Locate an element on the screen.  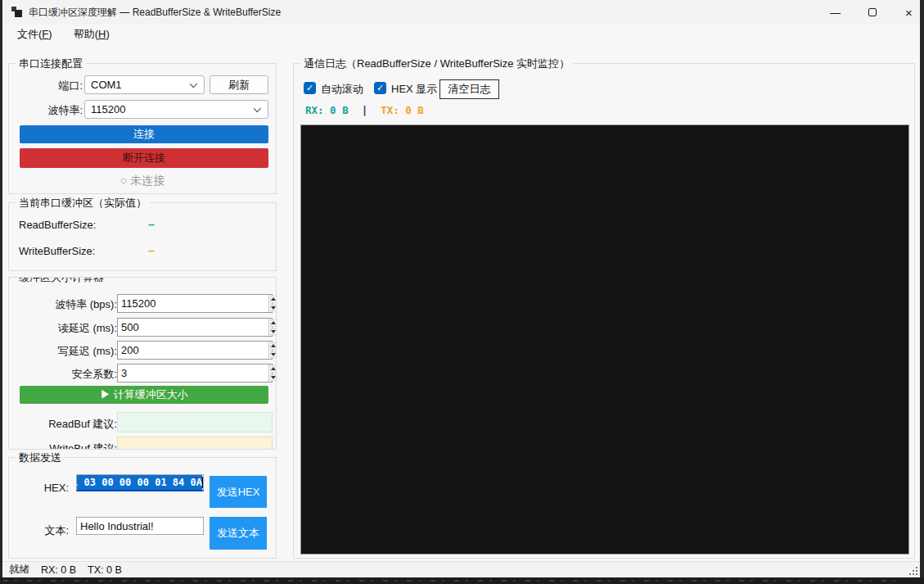
statusbar: 就绪 RX: 0 B TX: 0 B is located at coordinates (462, 569).